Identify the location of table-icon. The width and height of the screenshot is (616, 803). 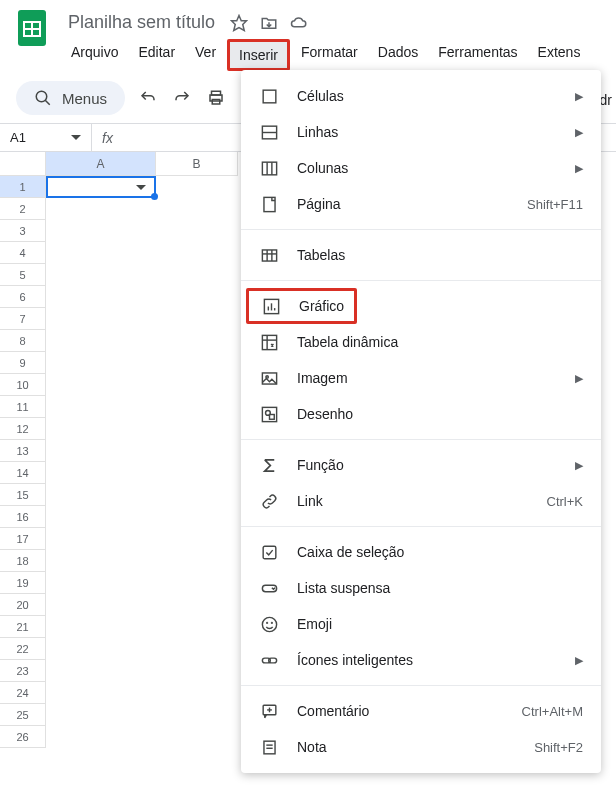
(269, 255).